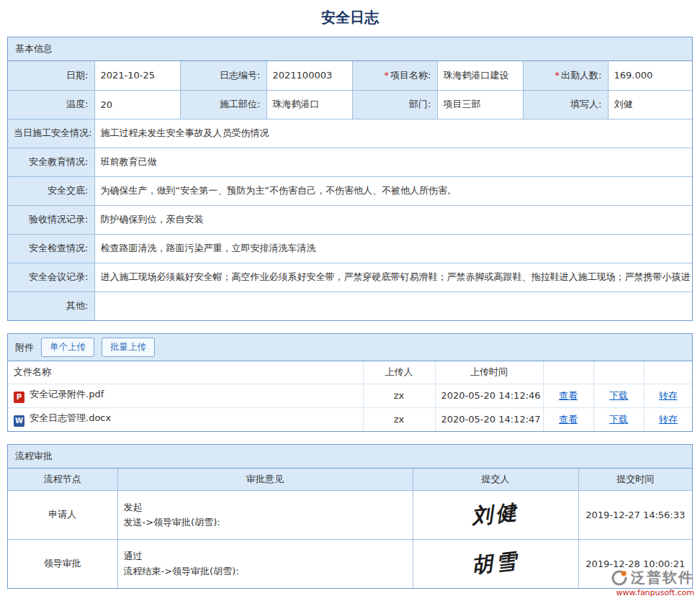 The height and width of the screenshot is (606, 700). What do you see at coordinates (393, 277) in the screenshot?
I see `field-value-safety-meeting: 进入施工现场必须戴好安全帽；高空作业必须系好安全带，严禁穿硬底带钉易滑鞋；严禁赤…` at bounding box center [393, 277].